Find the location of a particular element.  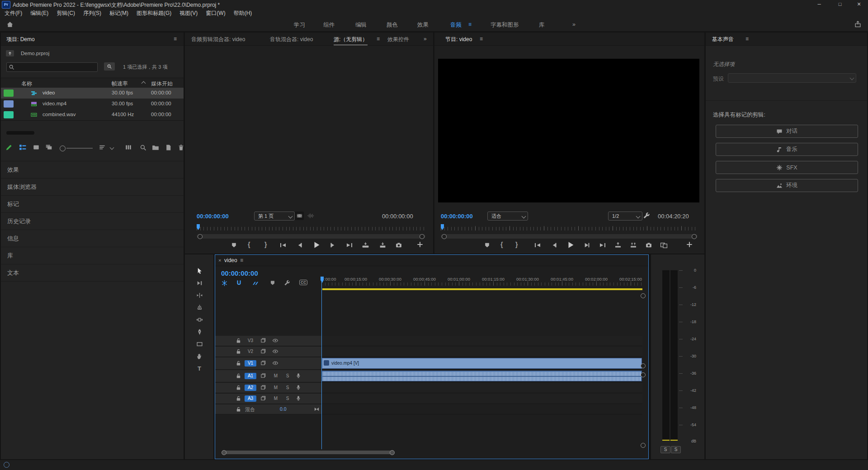

track-target-v1: V1 is located at coordinates (250, 363).